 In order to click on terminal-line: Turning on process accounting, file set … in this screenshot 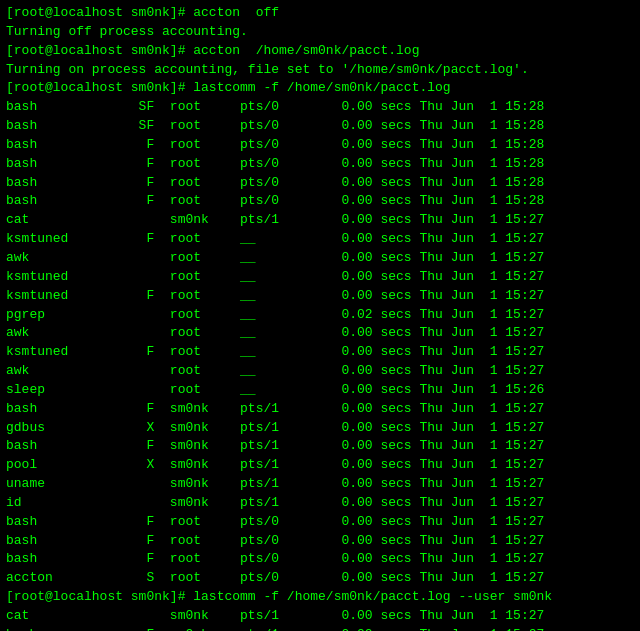, I will do `click(320, 70)`.